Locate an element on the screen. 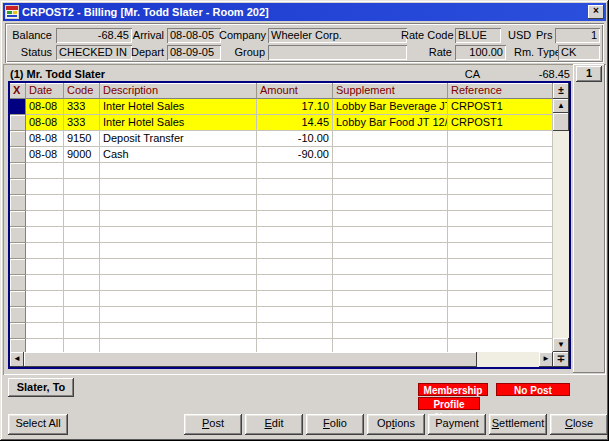  scroll-page-down-button: ∓ is located at coordinates (561, 360).